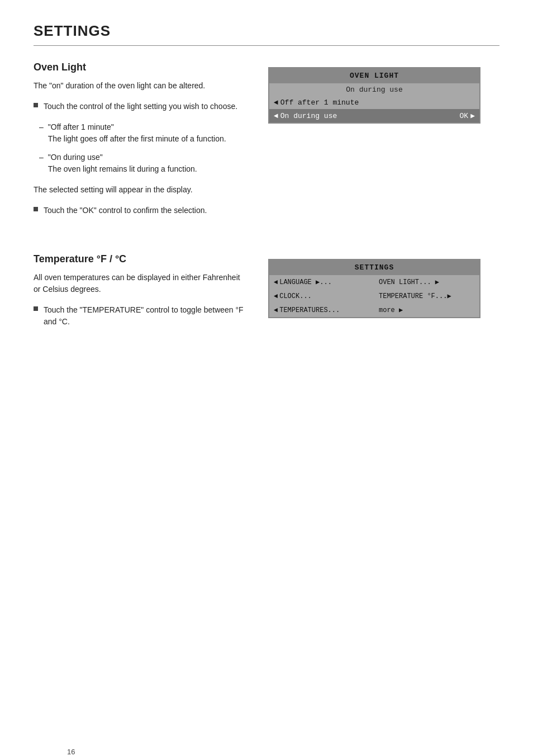 The width and height of the screenshot is (533, 756). Describe the element at coordinates (140, 284) in the screenshot. I see `temperature-intro: All oven temperatures can be displayed i…` at that location.